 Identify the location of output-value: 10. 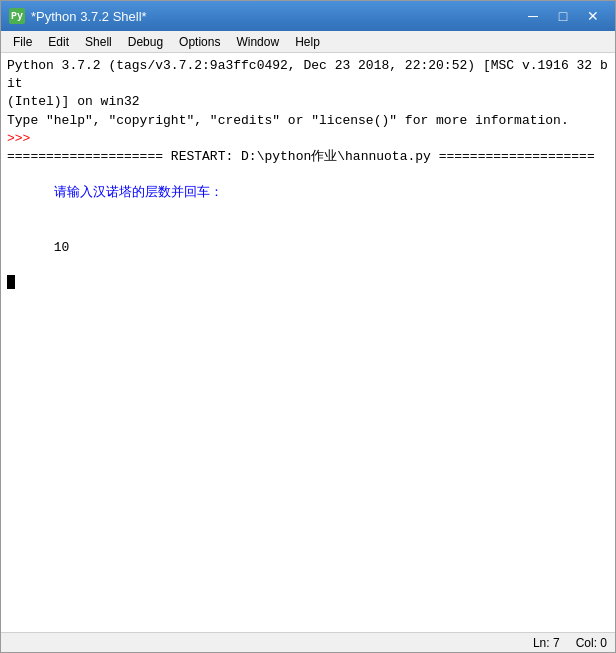
(62, 248).